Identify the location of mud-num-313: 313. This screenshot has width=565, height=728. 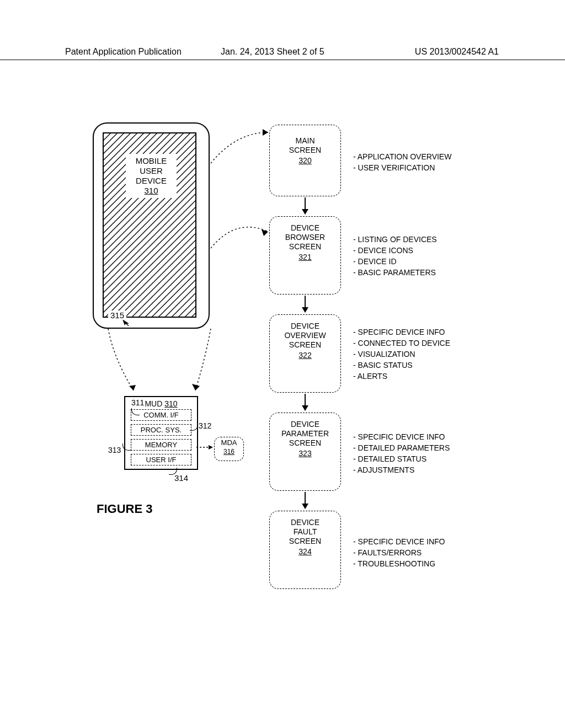
(115, 450).